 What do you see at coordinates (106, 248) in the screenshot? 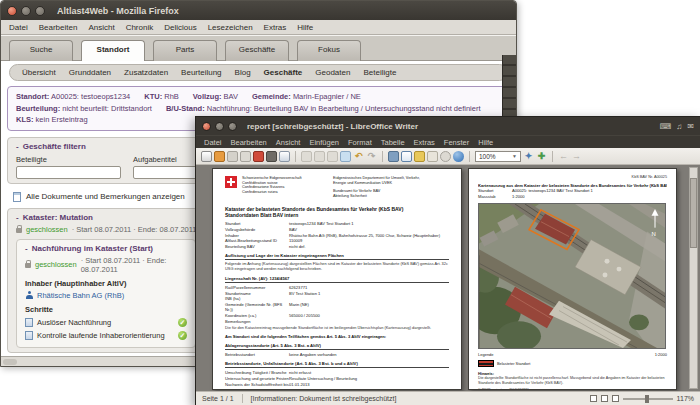
I see `panel-title-nachfuehrung: - Nachführung im Kataster (Start)` at bounding box center [106, 248].